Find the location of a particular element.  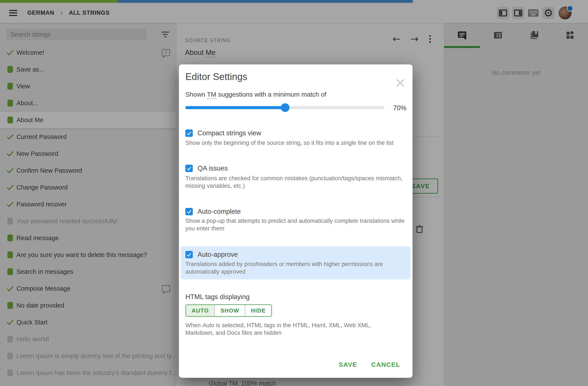

qa-issues-label: QA issues is located at coordinates (212, 168).